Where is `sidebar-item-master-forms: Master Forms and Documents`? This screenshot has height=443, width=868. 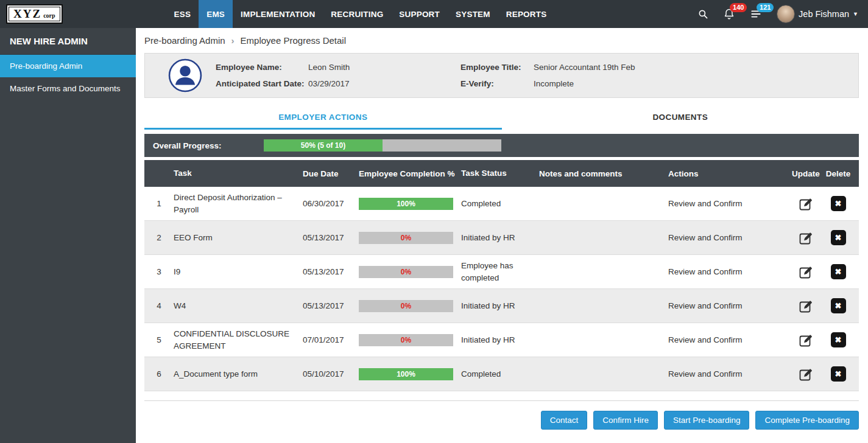 sidebar-item-master-forms: Master Forms and Documents is located at coordinates (68, 89).